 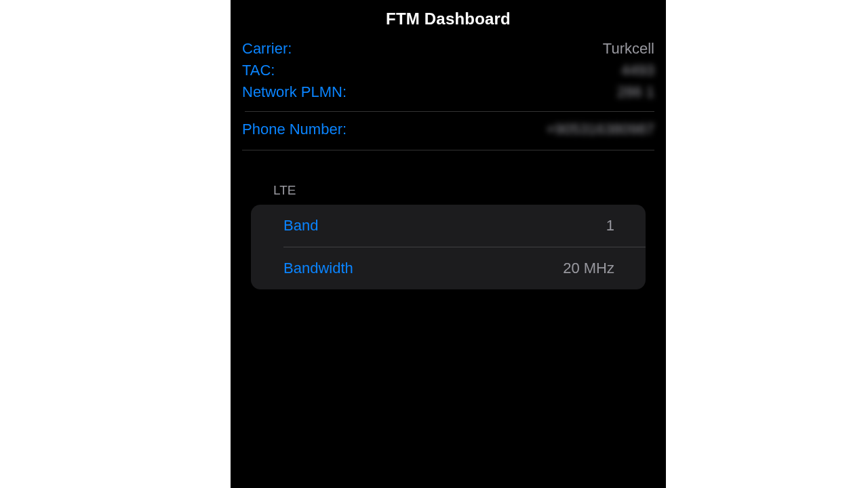 What do you see at coordinates (636, 92) in the screenshot?
I see `plmn-value: 286 1` at bounding box center [636, 92].